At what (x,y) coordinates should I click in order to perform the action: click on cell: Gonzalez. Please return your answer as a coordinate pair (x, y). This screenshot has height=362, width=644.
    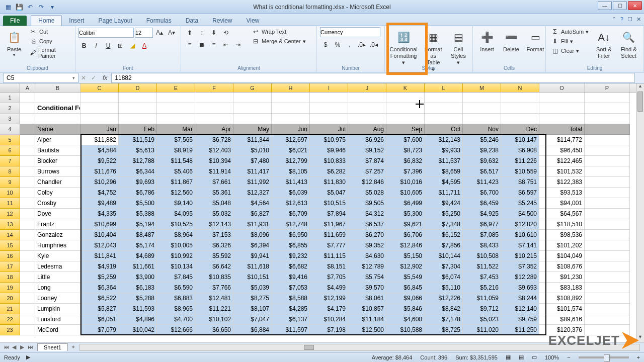
    Looking at the image, I should click on (58, 235).